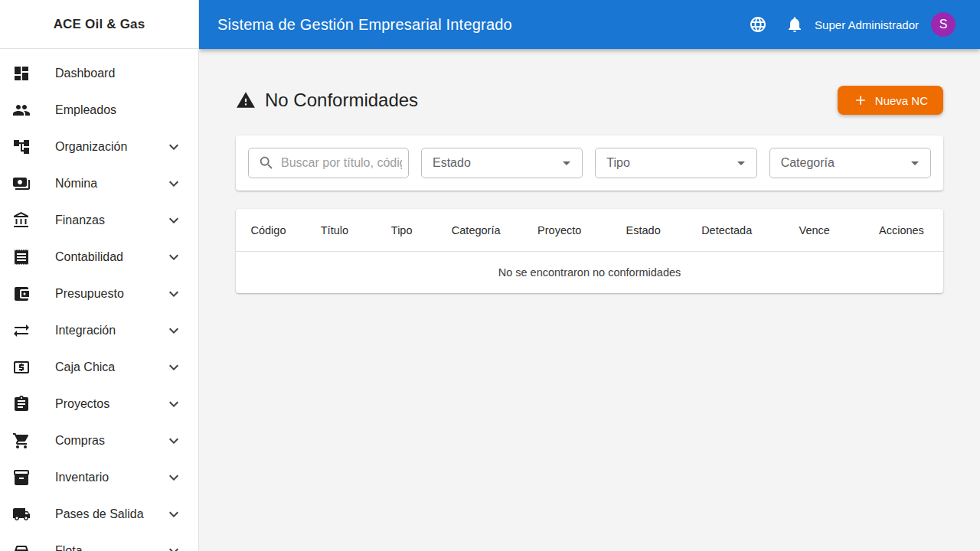 Image resolution: width=980 pixels, height=551 pixels. What do you see at coordinates (902, 230) in the screenshot?
I see `table-header-cell: Acciones` at bounding box center [902, 230].